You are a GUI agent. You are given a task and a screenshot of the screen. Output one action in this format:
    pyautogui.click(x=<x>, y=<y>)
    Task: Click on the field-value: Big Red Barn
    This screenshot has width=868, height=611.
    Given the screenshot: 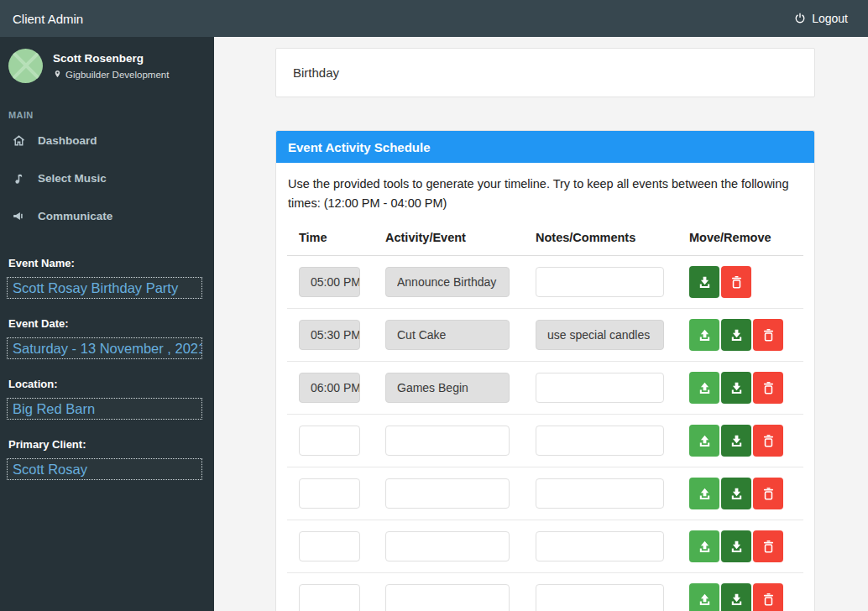 What is the action you would take?
    pyautogui.click(x=104, y=409)
    